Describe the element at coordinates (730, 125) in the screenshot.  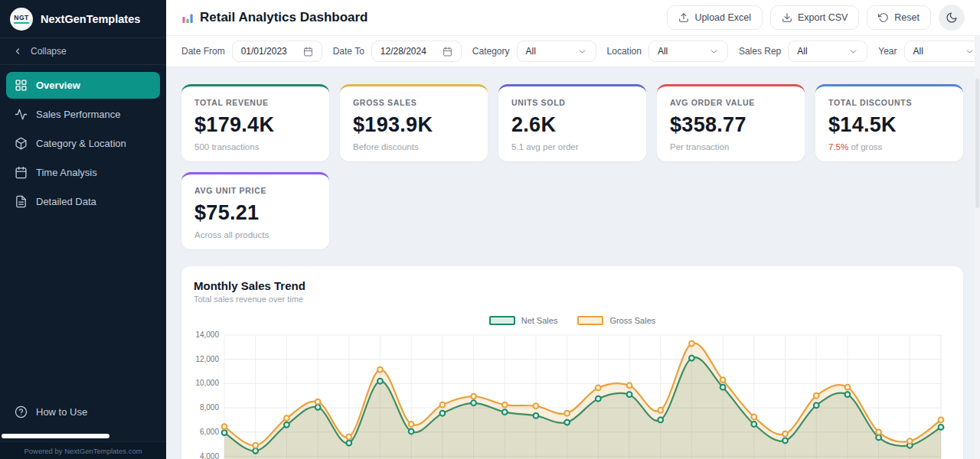
I see `kpi-value: $358.77` at that location.